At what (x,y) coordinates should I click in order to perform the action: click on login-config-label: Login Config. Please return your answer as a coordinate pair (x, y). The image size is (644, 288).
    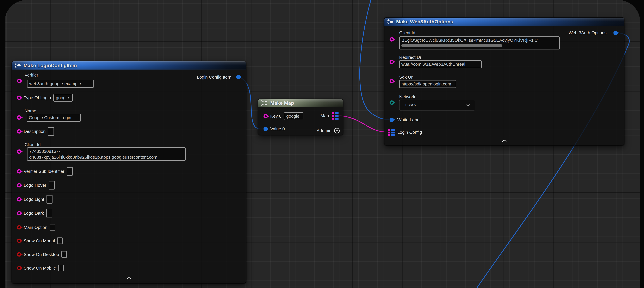
    Looking at the image, I should click on (410, 132).